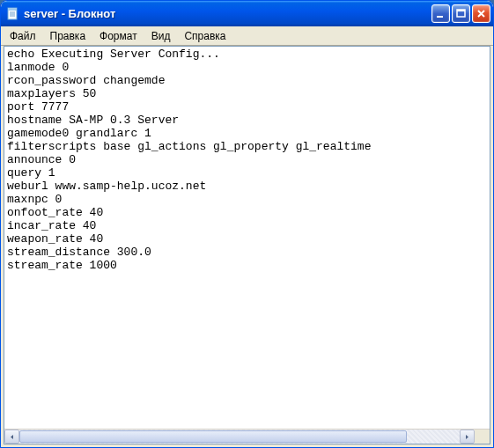 This screenshot has width=494, height=448. What do you see at coordinates (23, 36) in the screenshot?
I see `menu-file: Файл` at bounding box center [23, 36].